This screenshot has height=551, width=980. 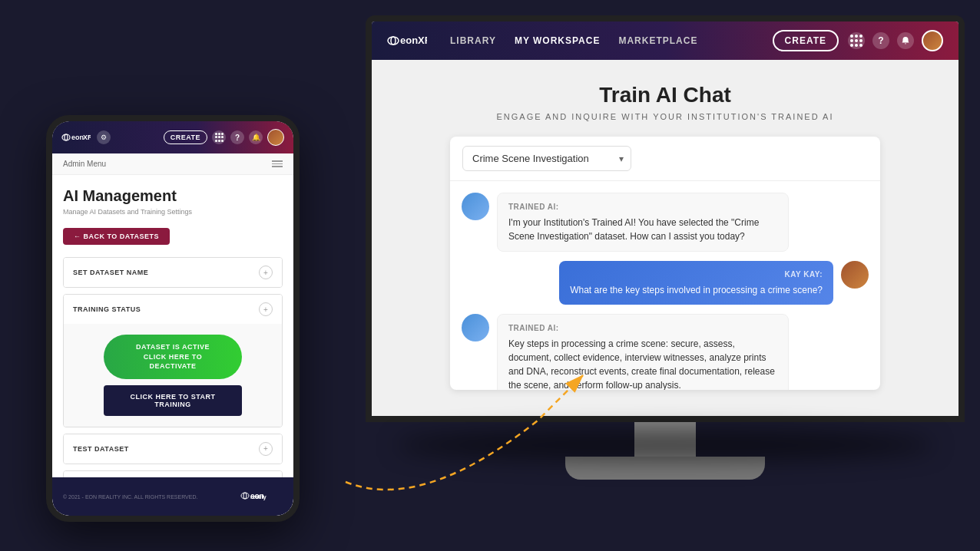 I want to click on training-section: DATASET IS ACTIVE CLICK HERE TO DEACTIVA…, so click(x=173, y=375).